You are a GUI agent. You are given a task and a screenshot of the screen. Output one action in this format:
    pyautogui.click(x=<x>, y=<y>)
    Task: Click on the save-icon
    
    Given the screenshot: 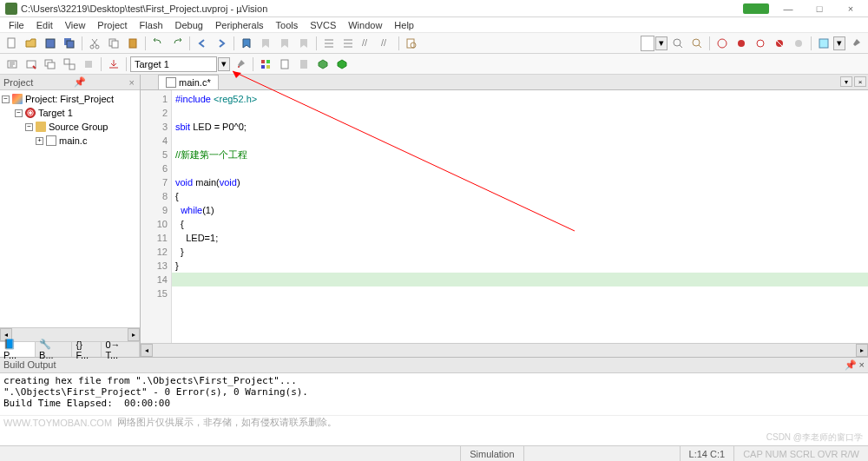 What is the action you would take?
    pyautogui.click(x=50, y=43)
    